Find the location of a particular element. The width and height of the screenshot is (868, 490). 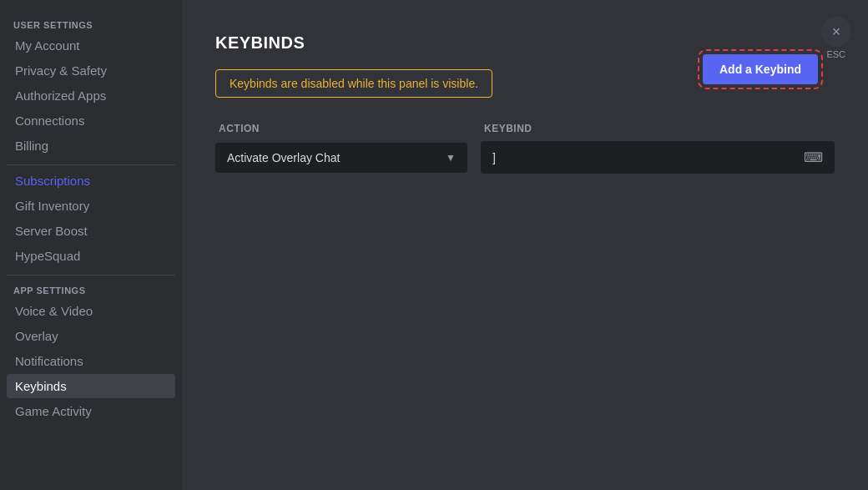

sidebar-item-label: Overlay is located at coordinates (37, 336).